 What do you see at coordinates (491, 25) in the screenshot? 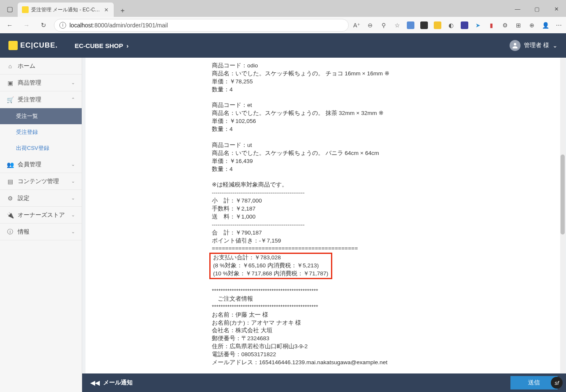
I see `ext-icon: ▮` at bounding box center [491, 25].